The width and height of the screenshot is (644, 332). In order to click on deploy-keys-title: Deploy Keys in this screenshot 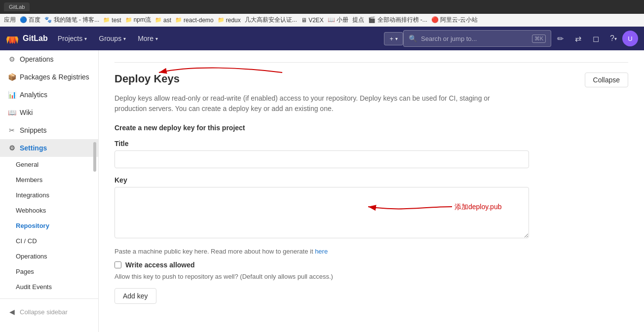, I will do `click(147, 79)`.